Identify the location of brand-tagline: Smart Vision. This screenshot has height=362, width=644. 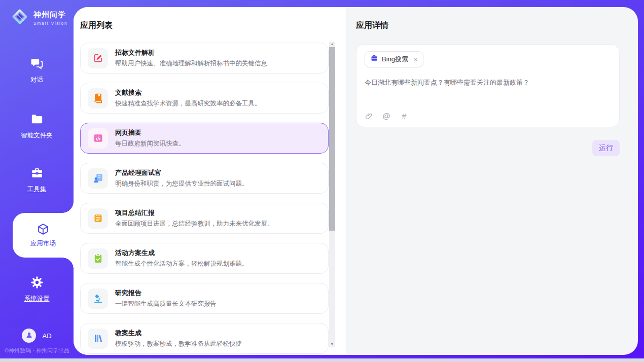
(51, 23).